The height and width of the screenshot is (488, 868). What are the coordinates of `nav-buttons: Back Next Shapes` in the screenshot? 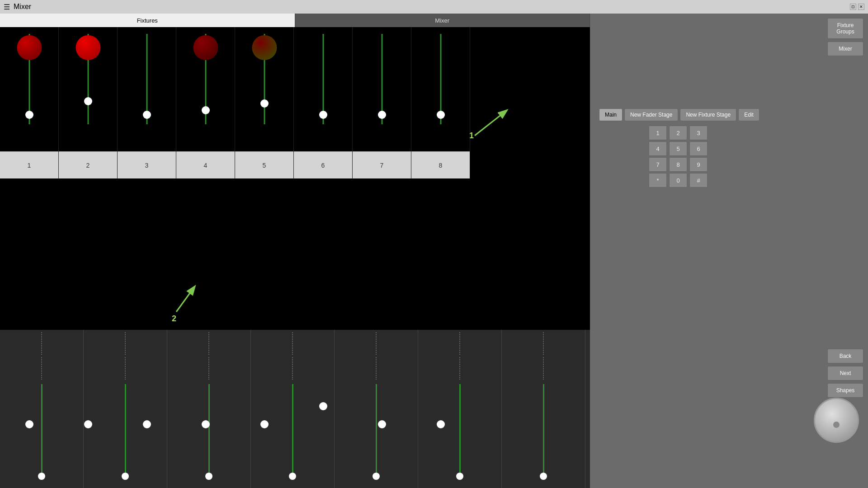 It's located at (845, 373).